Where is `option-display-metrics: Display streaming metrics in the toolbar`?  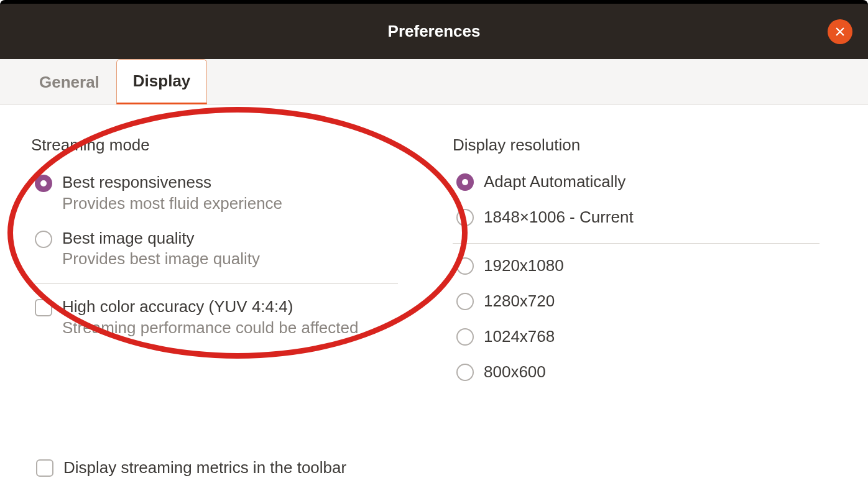 option-display-metrics: Display streaming metrics in the toolbar is located at coordinates (192, 467).